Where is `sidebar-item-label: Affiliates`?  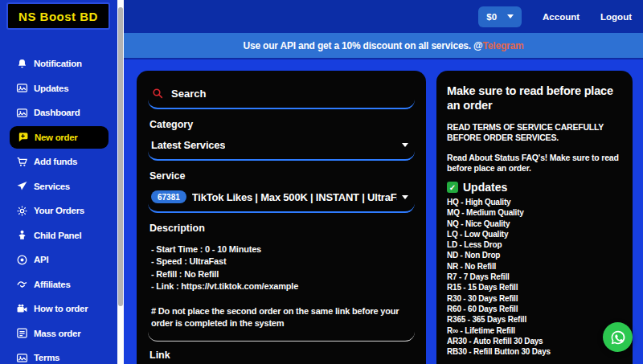 sidebar-item-label: Affiliates is located at coordinates (52, 284).